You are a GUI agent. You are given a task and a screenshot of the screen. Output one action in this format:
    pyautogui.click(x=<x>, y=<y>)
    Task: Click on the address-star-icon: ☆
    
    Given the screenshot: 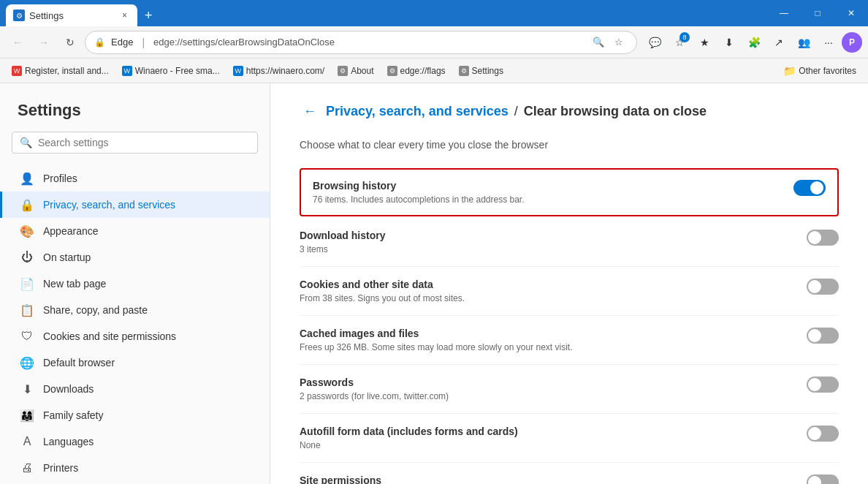 What is the action you would take?
    pyautogui.click(x=619, y=42)
    